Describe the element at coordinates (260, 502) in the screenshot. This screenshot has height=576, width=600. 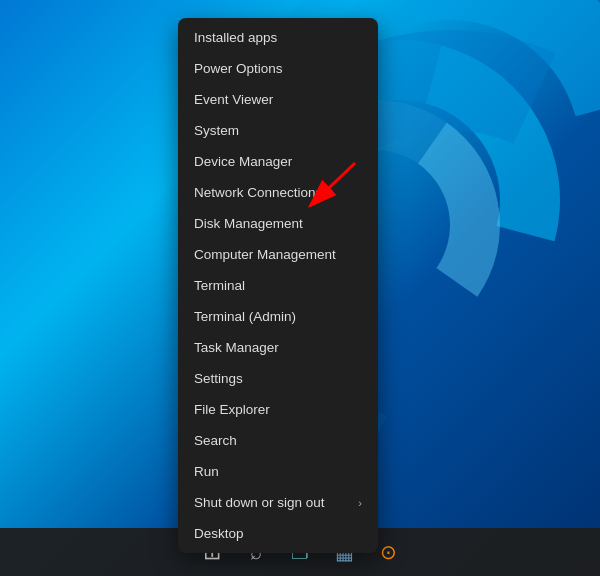
I see `menu-item-label-shut-down: Shut down or sign out` at that location.